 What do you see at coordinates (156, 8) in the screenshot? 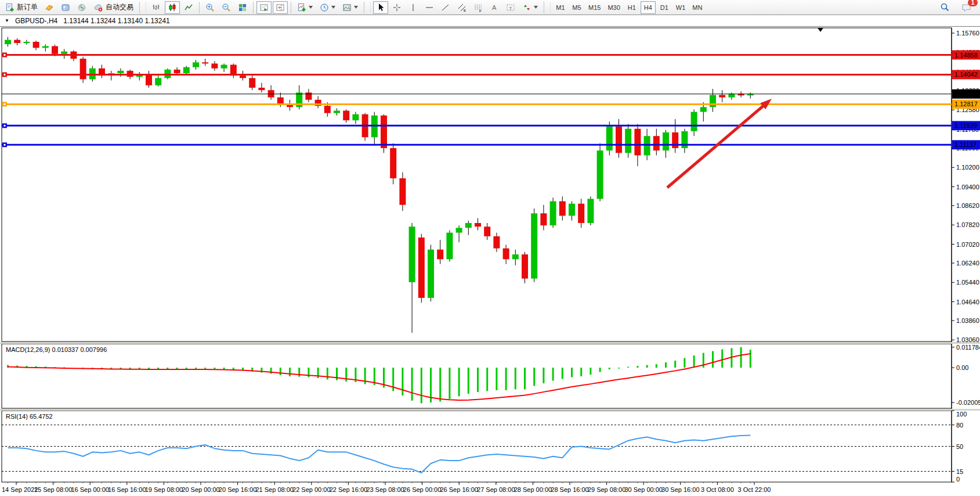
I see `bar-chart-button` at bounding box center [156, 8].